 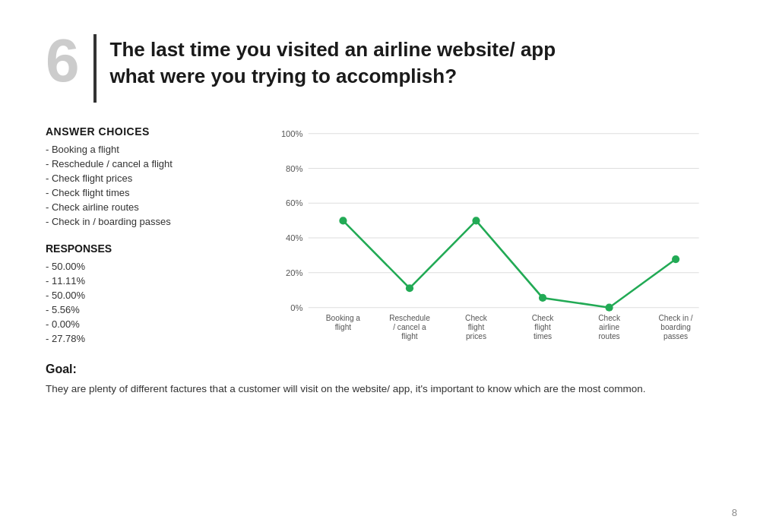 I want to click on list-item: - 11.11%, so click(x=152, y=281).